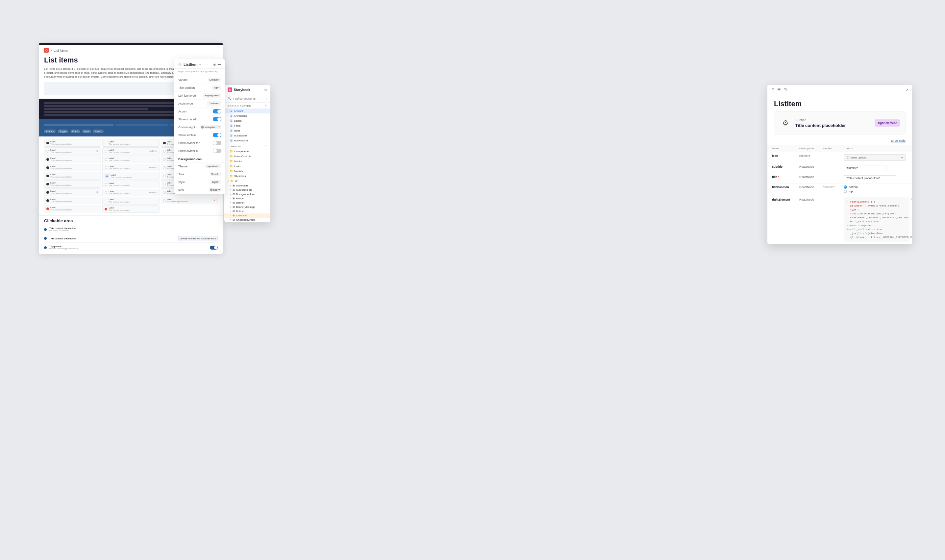 This screenshot has height=560, width=945. What do you see at coordinates (198, 238) in the screenshot?
I see `clickable-item-input` at bounding box center [198, 238].